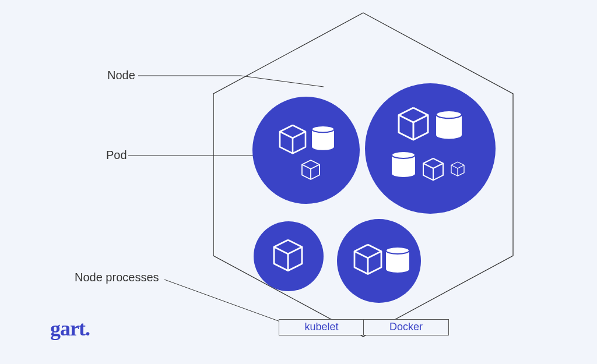  Describe the element at coordinates (379, 261) in the screenshot. I see `pod-bottom-right` at that location.